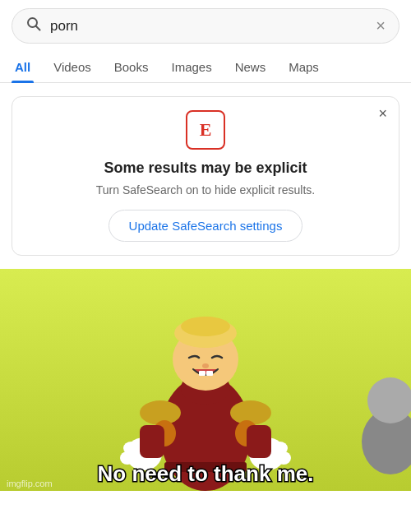 Image resolution: width=411 pixels, height=532 pixels. What do you see at coordinates (206, 26) in the screenshot?
I see `search-bar: porn ×` at bounding box center [206, 26].